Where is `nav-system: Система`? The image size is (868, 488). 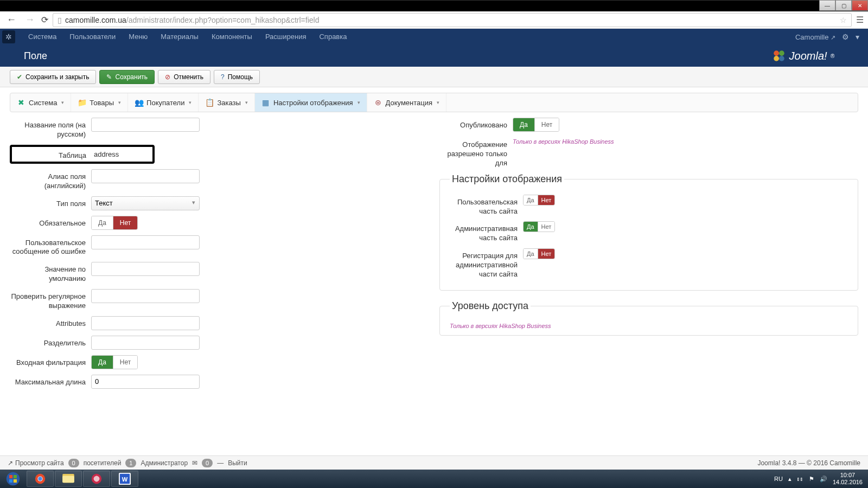 nav-system: Система is located at coordinates (42, 37).